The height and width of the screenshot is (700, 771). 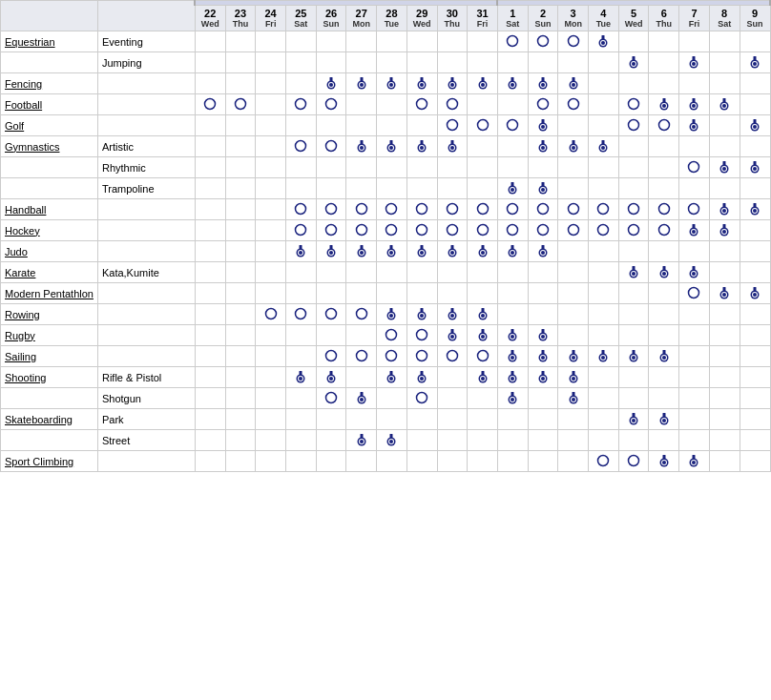 I want to click on discipline-cell, so click(x=146, y=315).